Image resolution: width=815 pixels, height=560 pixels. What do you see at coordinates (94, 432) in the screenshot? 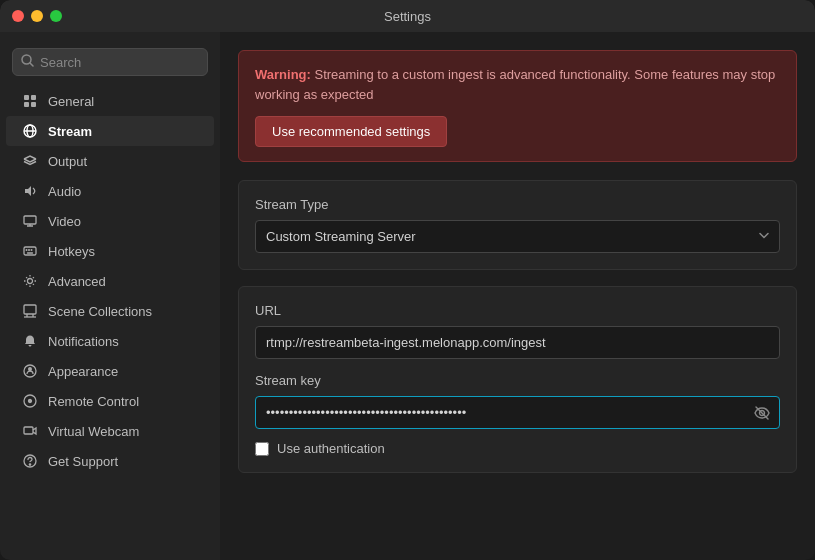
I see `sidebar-label-virtual-webcam: Virtual Webcam` at bounding box center [94, 432].